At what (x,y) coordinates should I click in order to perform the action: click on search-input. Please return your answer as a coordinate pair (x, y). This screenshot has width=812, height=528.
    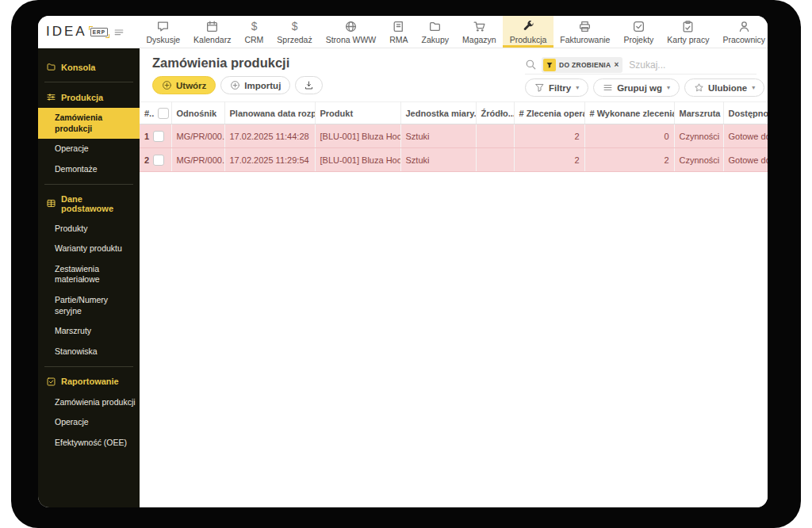
    Looking at the image, I should click on (691, 65).